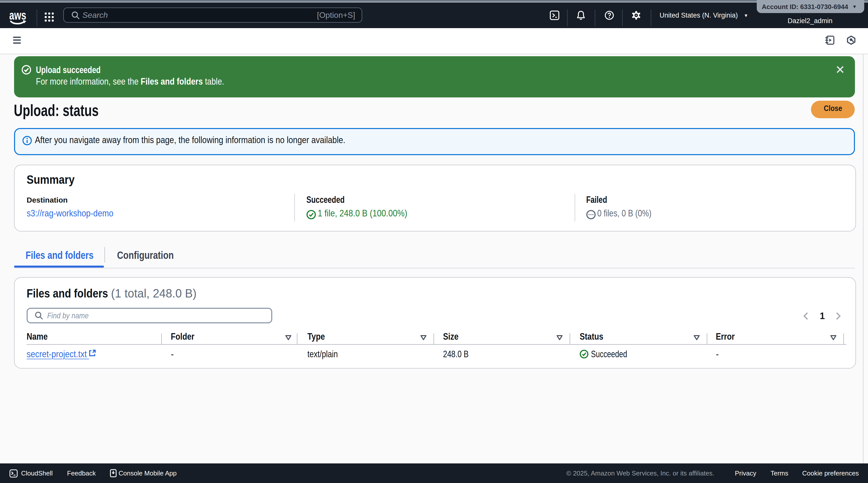 This screenshot has width=868, height=483. I want to click on svg-text: aws, so click(18, 15).